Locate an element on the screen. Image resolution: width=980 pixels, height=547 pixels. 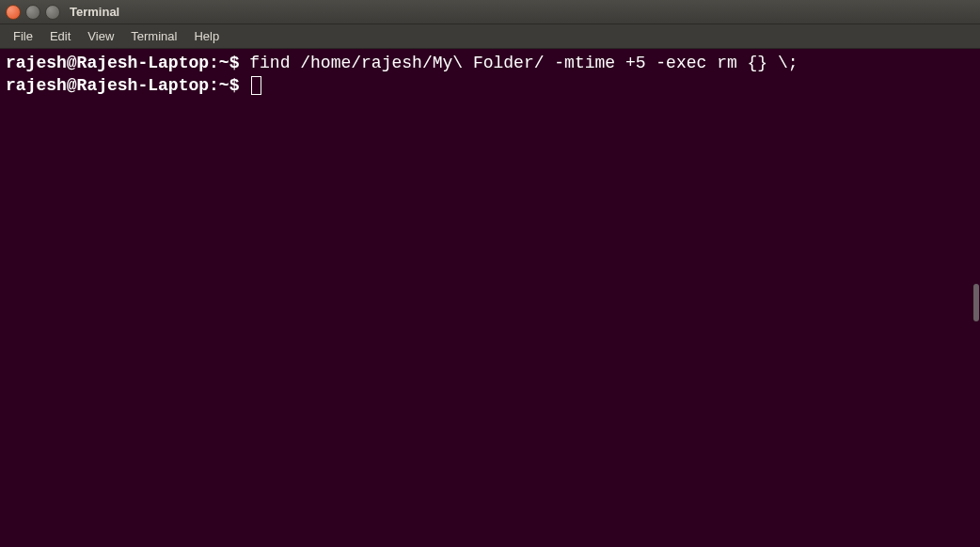
cursor-icon is located at coordinates (256, 86).